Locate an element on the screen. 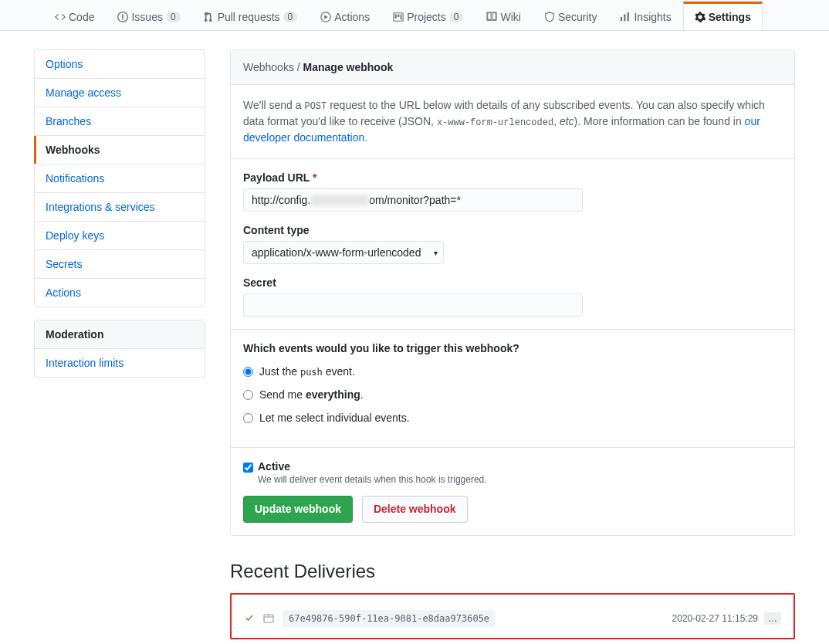 The width and height of the screenshot is (829, 644). sidebar-item-actions: Actions is located at coordinates (120, 293).